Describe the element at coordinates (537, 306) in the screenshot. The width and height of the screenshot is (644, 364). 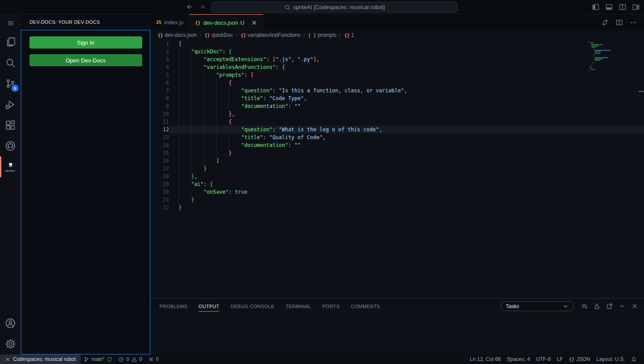
I see `output-channel-dropdown: Tasks` at that location.